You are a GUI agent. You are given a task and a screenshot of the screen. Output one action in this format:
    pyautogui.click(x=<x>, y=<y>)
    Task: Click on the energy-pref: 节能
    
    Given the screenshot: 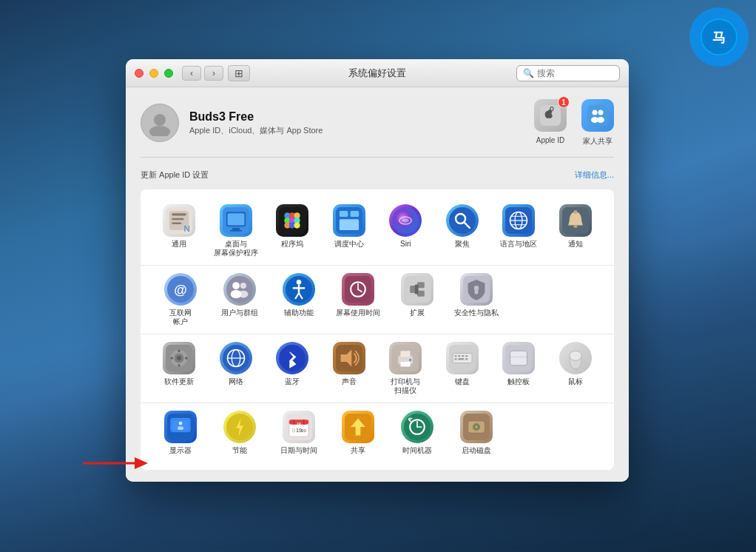 What is the action you would take?
    pyautogui.click(x=240, y=433)
    